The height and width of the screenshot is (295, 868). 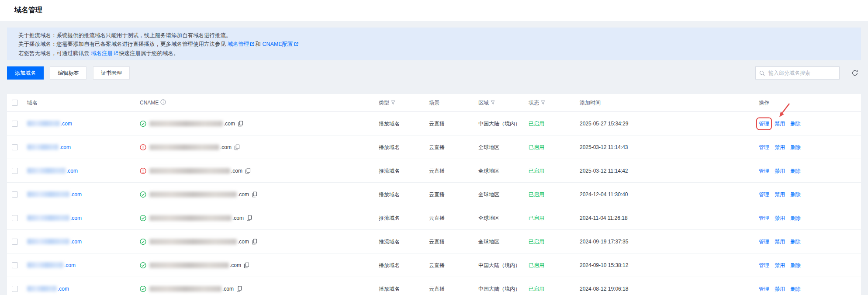 I want to click on add-domain-button: 添加域名, so click(x=25, y=73).